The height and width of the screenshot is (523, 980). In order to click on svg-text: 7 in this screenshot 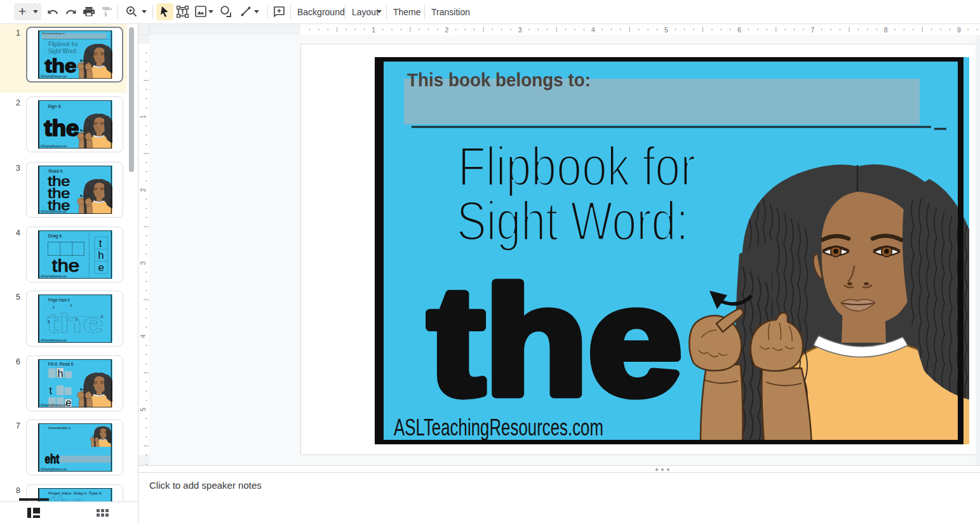, I will do `click(812, 30)`.